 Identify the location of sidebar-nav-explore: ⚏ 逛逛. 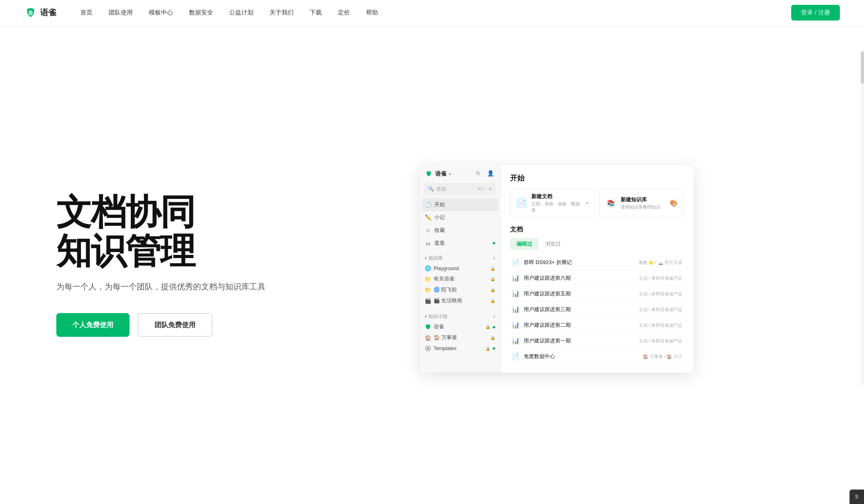
(460, 243).